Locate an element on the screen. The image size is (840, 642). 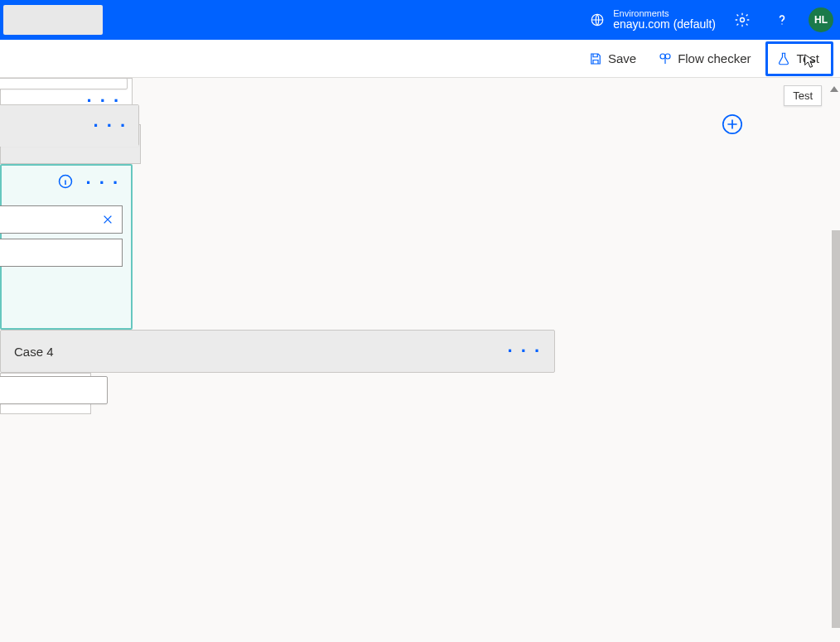
value-input-row is located at coordinates (61, 253).